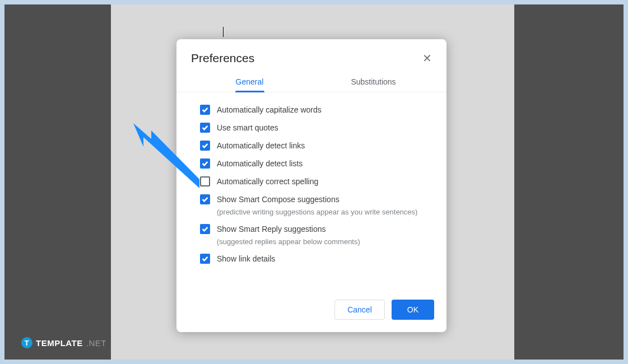 The width and height of the screenshot is (628, 364). What do you see at coordinates (269, 110) in the screenshot?
I see `option-label: Automatically capitalize words` at bounding box center [269, 110].